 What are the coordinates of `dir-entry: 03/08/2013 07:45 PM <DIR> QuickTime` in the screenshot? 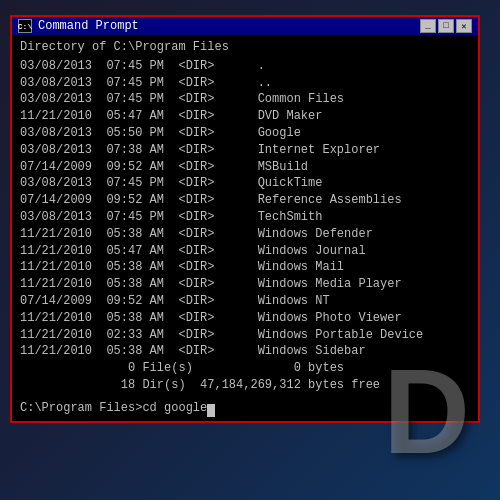 It's located at (245, 184).